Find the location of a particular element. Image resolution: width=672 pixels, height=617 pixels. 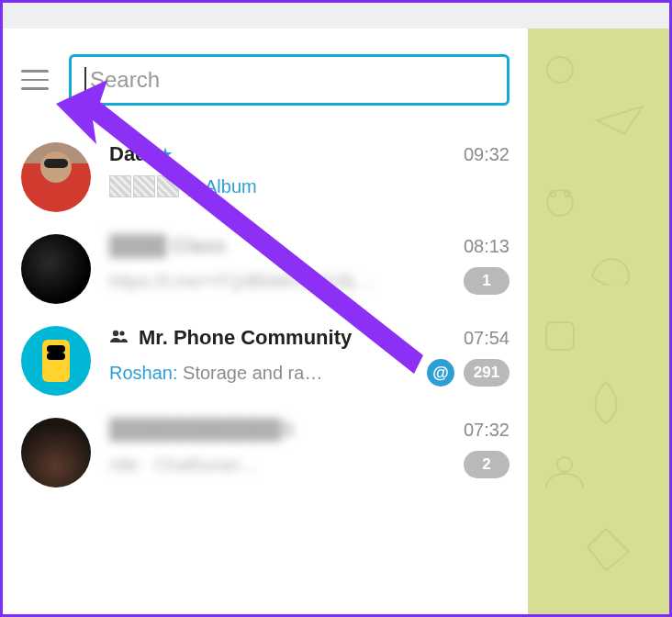

chat-item: Mr. Phone Community 07:54 Roshan: Storag… is located at coordinates (265, 363).